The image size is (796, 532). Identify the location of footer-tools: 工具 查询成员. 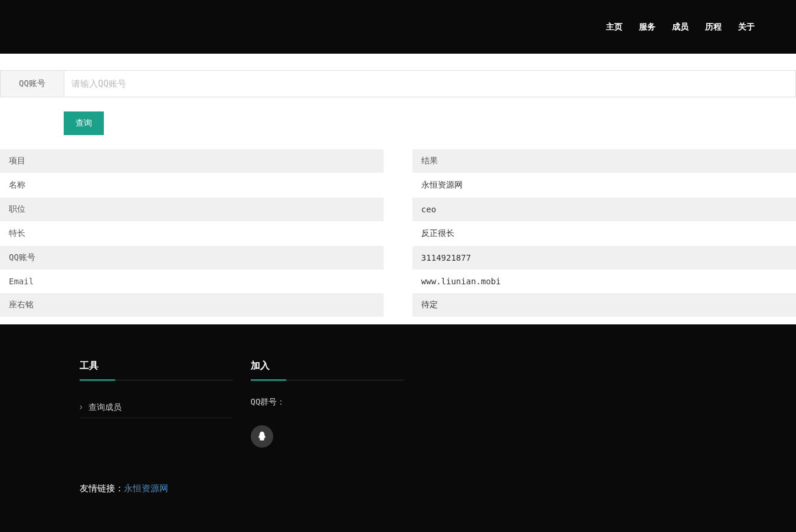
(156, 403).